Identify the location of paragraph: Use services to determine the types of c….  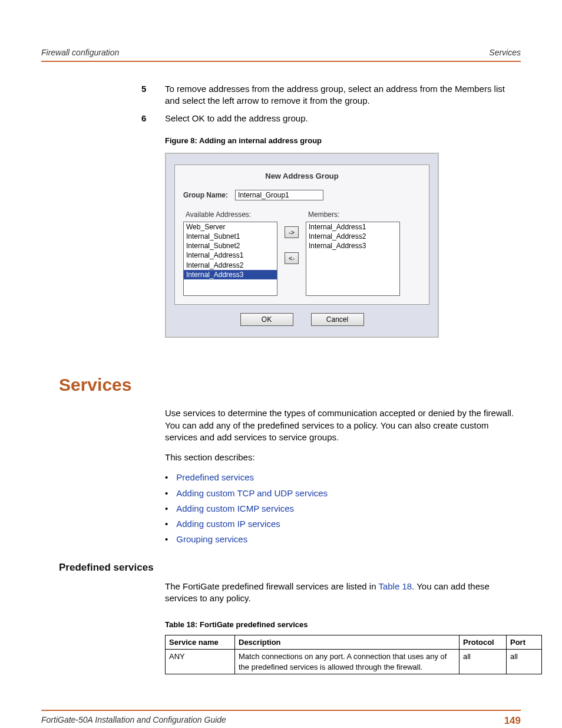
(343, 426).